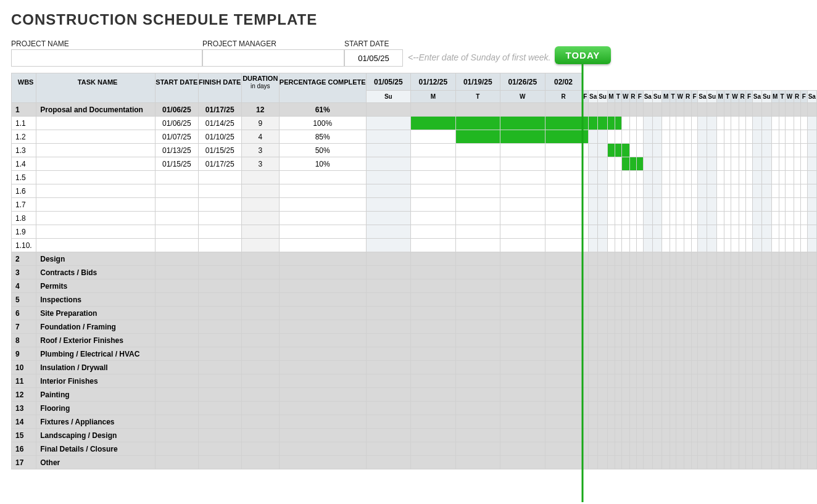 This screenshot has height=504, width=817. What do you see at coordinates (220, 110) in the screenshot?
I see `finish-cell: 01/17/25` at bounding box center [220, 110].